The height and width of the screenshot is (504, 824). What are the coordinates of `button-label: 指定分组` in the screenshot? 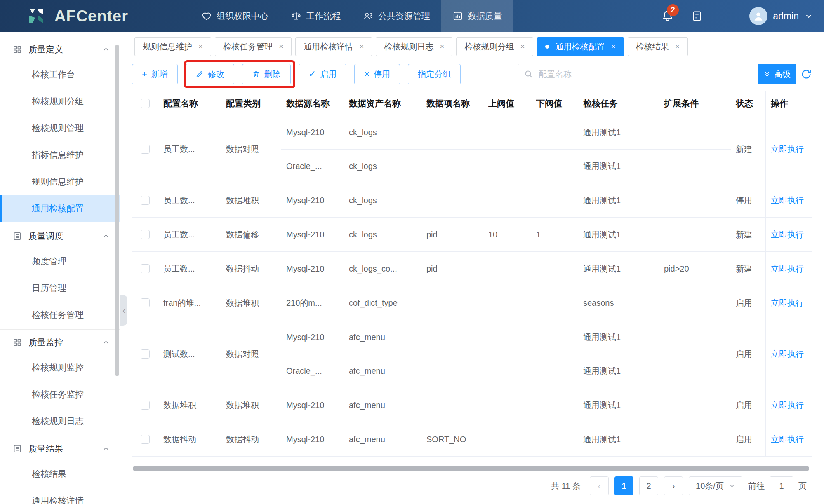 It's located at (434, 74).